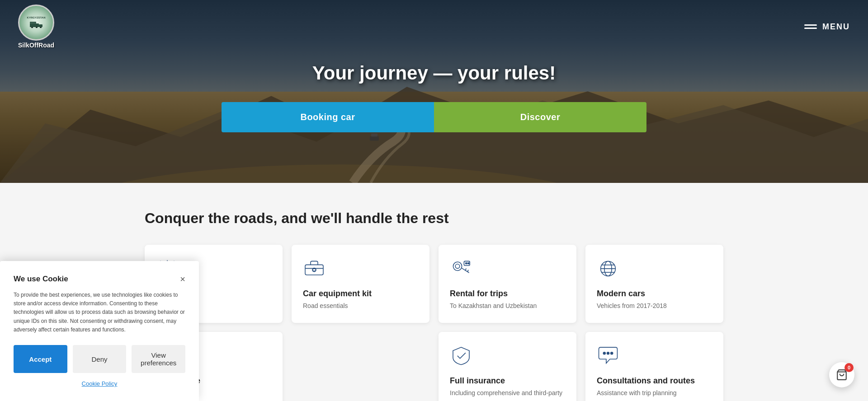  Describe the element at coordinates (461, 357) in the screenshot. I see `shield-icon` at that location.